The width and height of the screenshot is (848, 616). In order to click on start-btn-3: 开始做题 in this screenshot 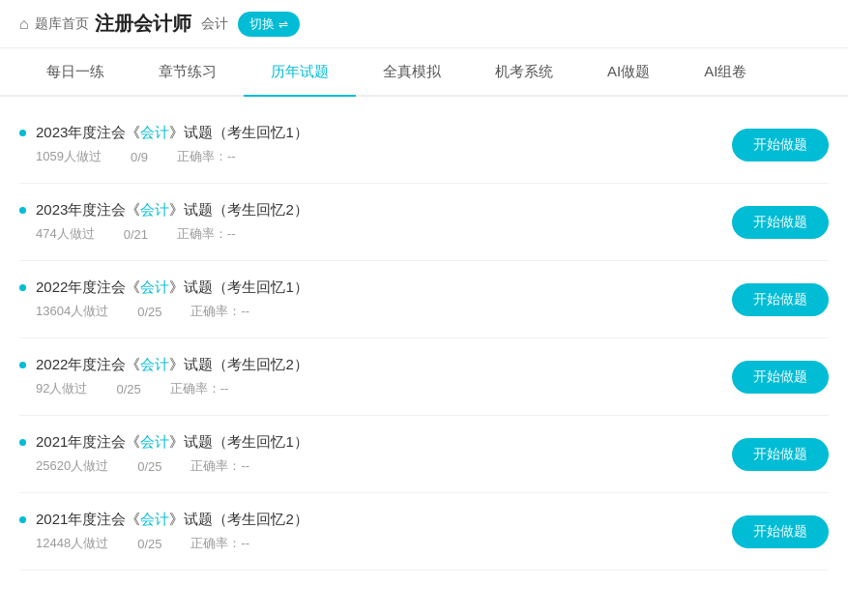, I will do `click(780, 300)`.